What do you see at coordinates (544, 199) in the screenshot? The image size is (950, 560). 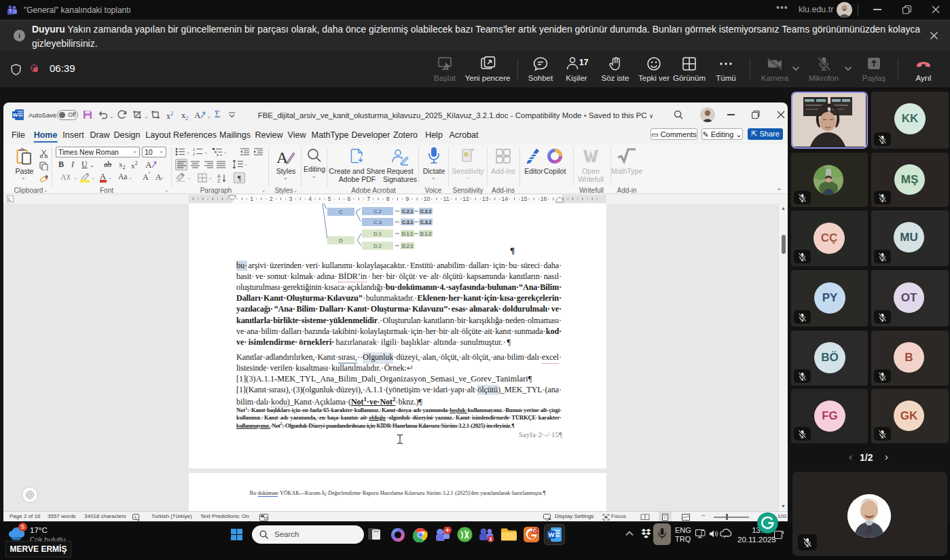 I see `svg-text: 16` at bounding box center [544, 199].